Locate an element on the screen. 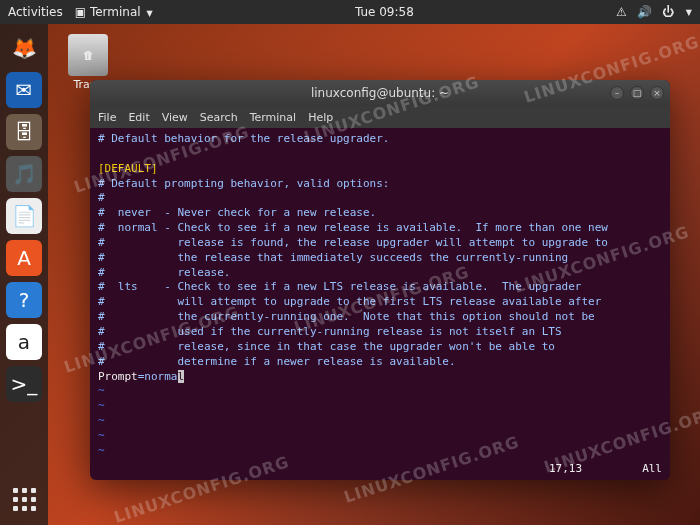  terminal-indicator-icon: ▣ is located at coordinates (82, 12).